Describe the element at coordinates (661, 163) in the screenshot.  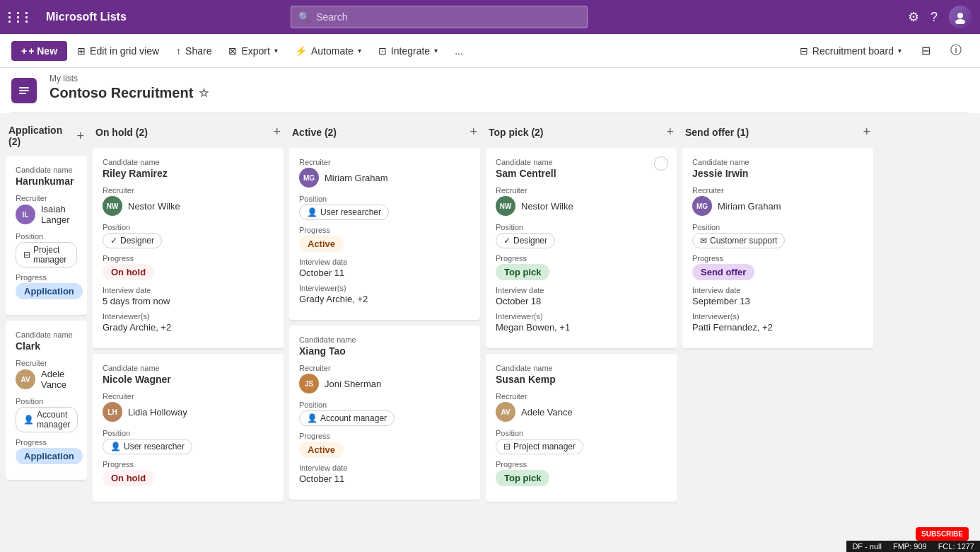
I see `card-select-sam` at that location.